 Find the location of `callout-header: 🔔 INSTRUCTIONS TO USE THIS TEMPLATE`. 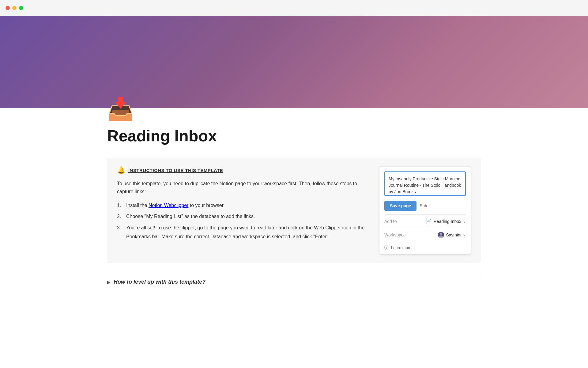

callout-header: 🔔 INSTRUCTIONS TO USE THIS TEMPLATE is located at coordinates (242, 170).